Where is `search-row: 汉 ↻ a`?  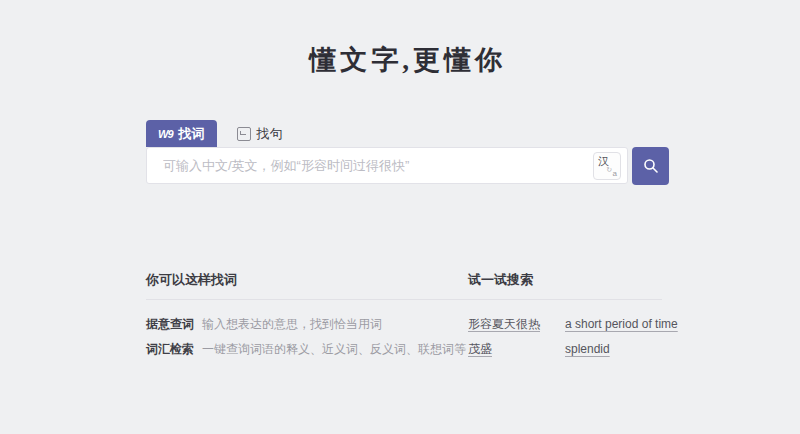
search-row: 汉 ↻ a is located at coordinates (408, 166).